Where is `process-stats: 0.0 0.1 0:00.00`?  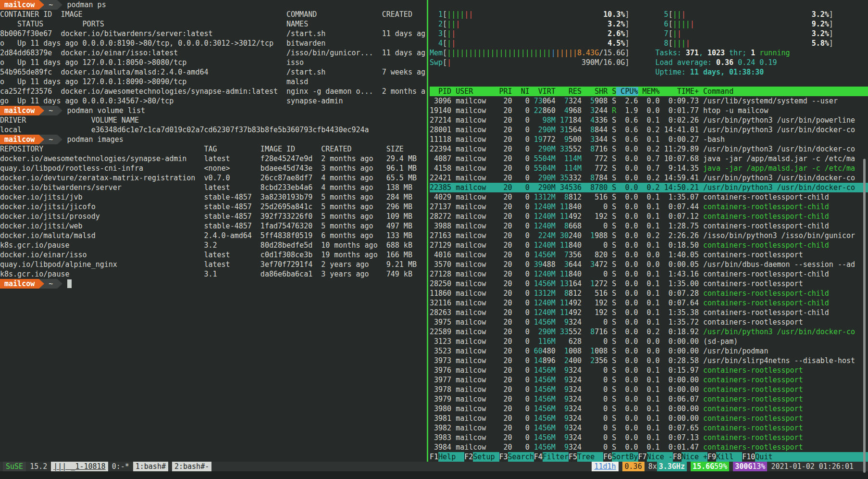 process-stats: 0.0 0.1 0:00.00 is located at coordinates (659, 390).